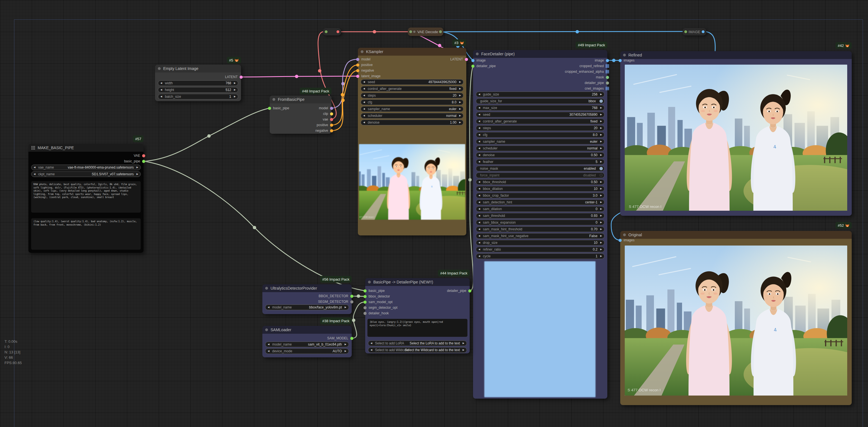  Describe the element at coordinates (412, 123) in the screenshot. I see `widget-denoise: ◀▶denoise1.00` at that location.